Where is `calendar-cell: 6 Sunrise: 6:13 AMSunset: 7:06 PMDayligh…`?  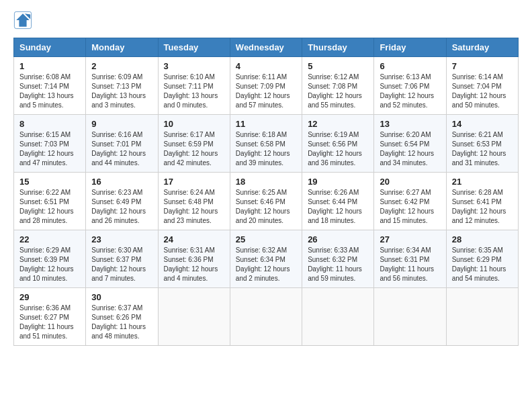
calendar-cell: 6 Sunrise: 6:13 AMSunset: 7:06 PMDayligh… is located at coordinates (410, 86).